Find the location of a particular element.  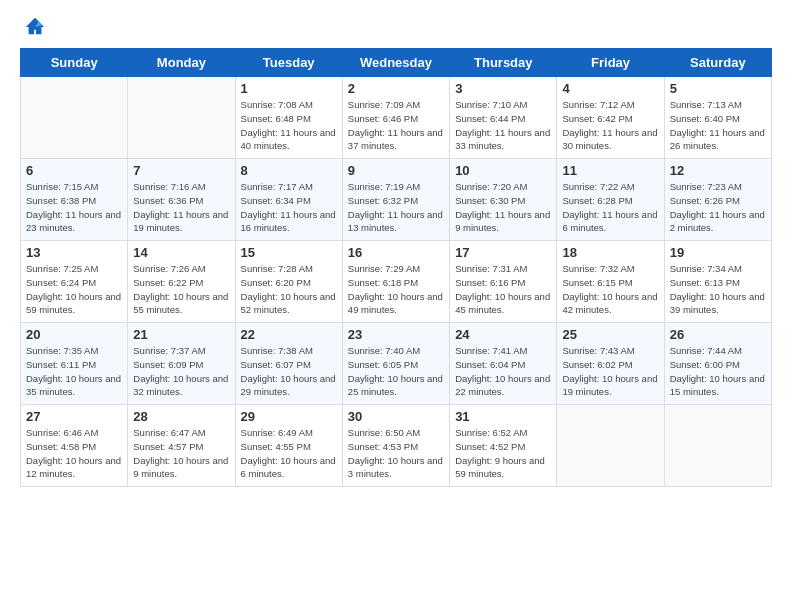

day-number: 15 is located at coordinates (289, 252).